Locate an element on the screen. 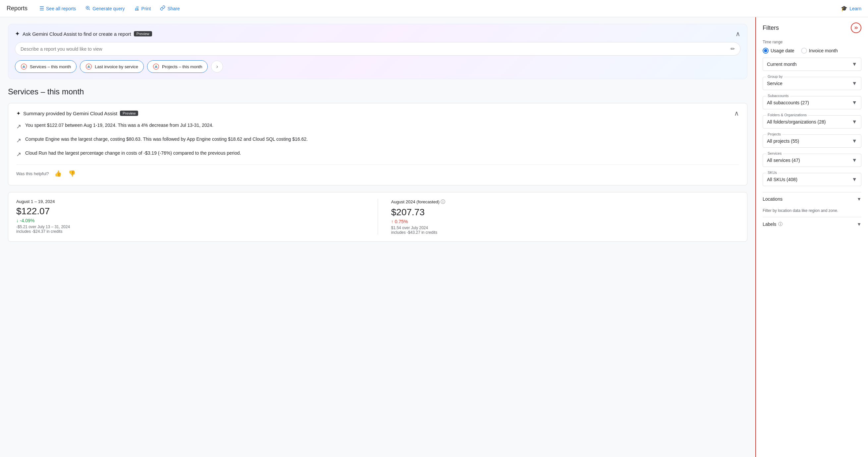 This screenshot has width=868, height=457. learn-icon: 🎓 is located at coordinates (844, 8).